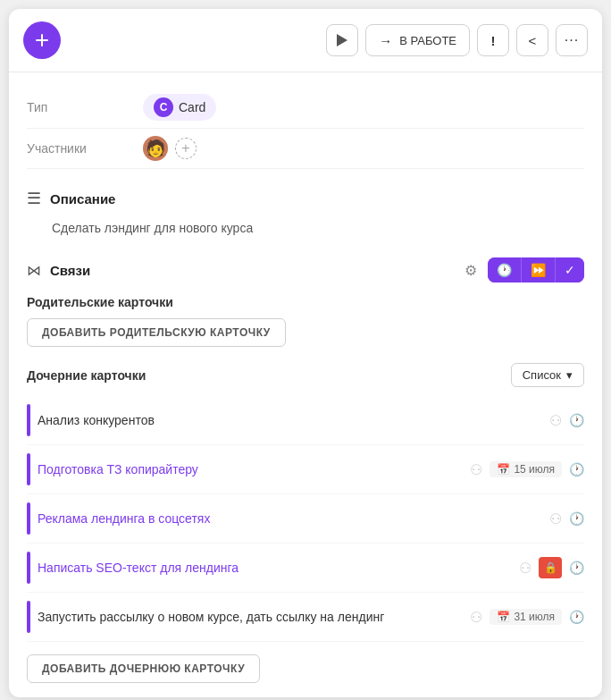 Image resolution: width=611 pixels, height=700 pixels. What do you see at coordinates (342, 40) in the screenshot?
I see `play-icon` at bounding box center [342, 40].